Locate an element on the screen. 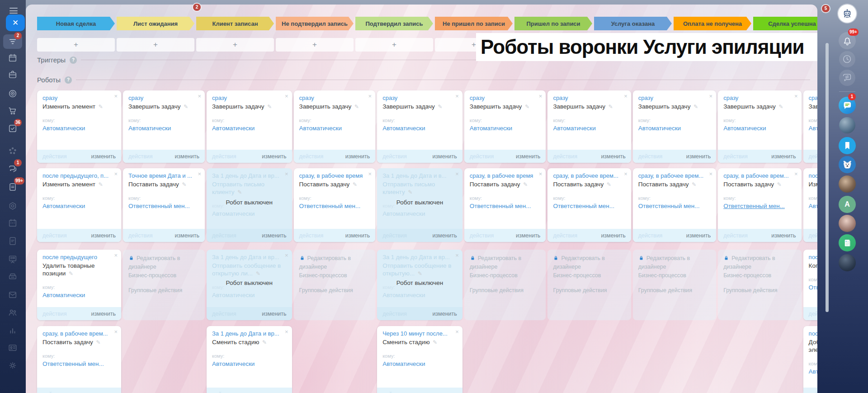 This screenshot has height=393, width=868. sidebar-item-cart is located at coordinates (13, 111).